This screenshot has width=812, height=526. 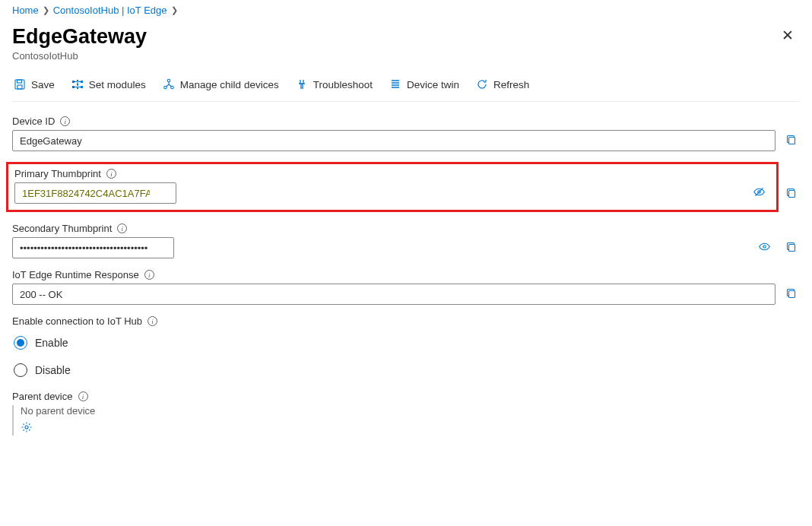 What do you see at coordinates (43, 397) in the screenshot?
I see `parent-device-label: Parent device` at bounding box center [43, 397].